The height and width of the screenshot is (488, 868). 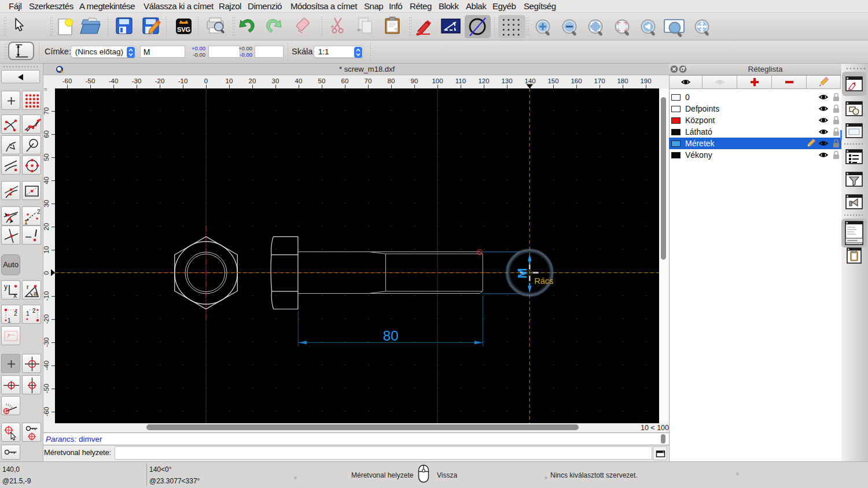 I want to click on svg-text: r, so click(x=28, y=287).